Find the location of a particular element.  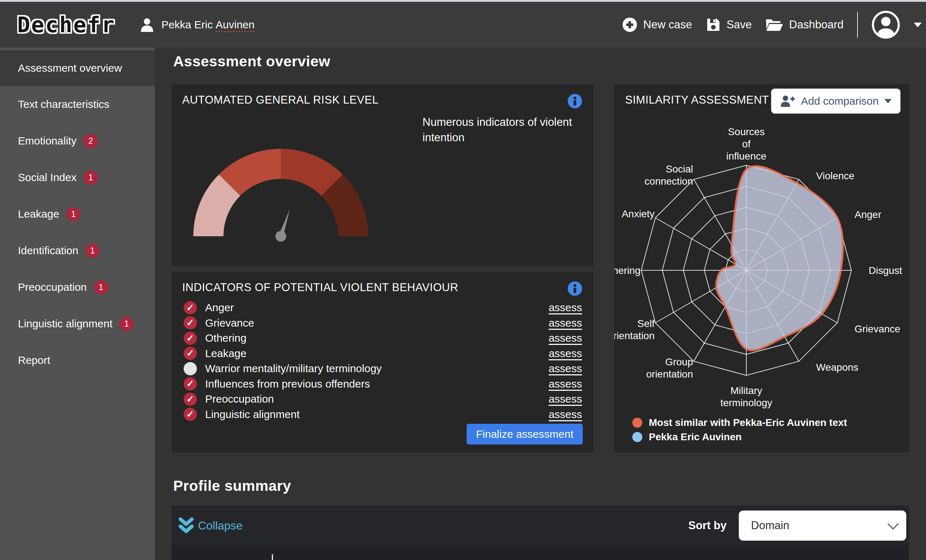

indicator-row: ✓Otheringassess is located at coordinates (383, 338).